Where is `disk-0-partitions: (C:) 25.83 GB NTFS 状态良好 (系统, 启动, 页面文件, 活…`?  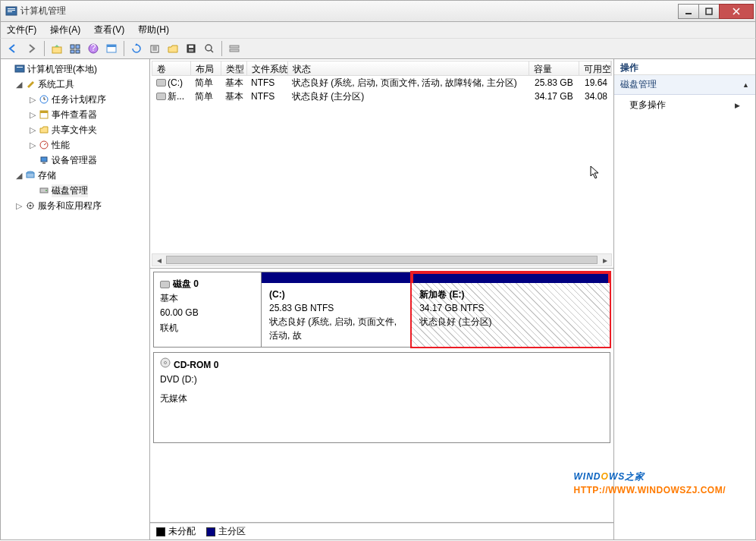
disk-0-partitions: (C:) 25.83 GB NTFS 状态良好 (系统, 启动, 页面文件, 活… is located at coordinates (435, 310).